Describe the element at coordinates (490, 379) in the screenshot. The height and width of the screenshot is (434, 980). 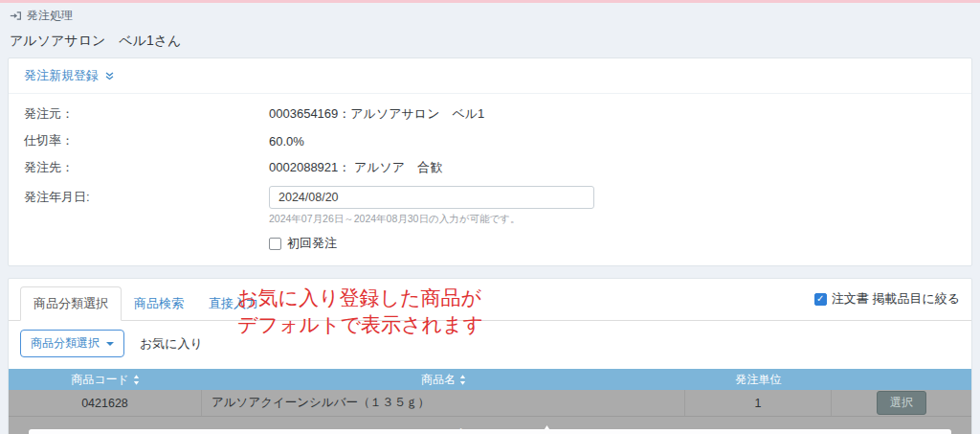
I see `product-table-header: 商品コード 商品名 発注単位` at that location.